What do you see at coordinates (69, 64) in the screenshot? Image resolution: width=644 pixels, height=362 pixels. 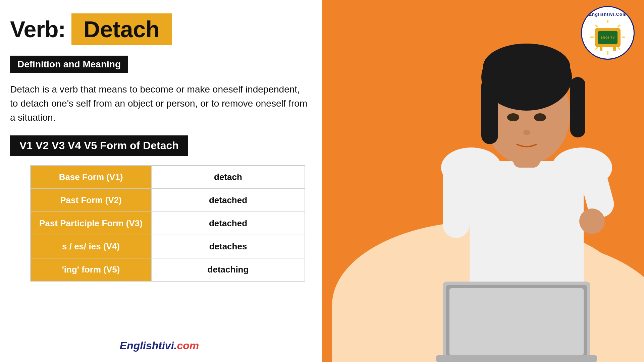 I see `definition-heading-box: Definition and Meaning` at bounding box center [69, 64].